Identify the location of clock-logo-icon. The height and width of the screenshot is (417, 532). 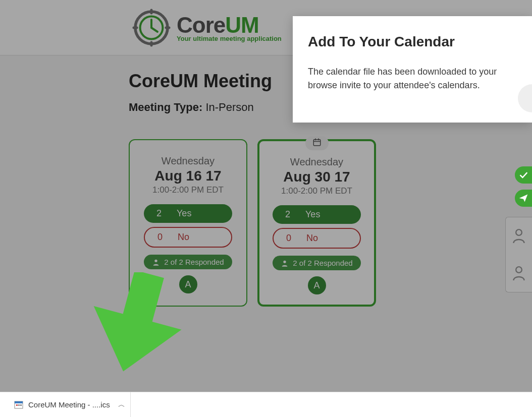
(151, 28).